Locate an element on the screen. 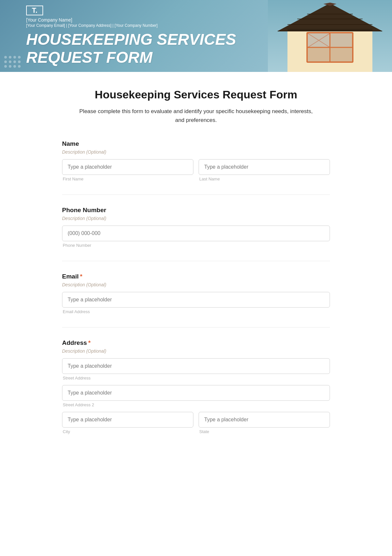  phone-input is located at coordinates (196, 233).